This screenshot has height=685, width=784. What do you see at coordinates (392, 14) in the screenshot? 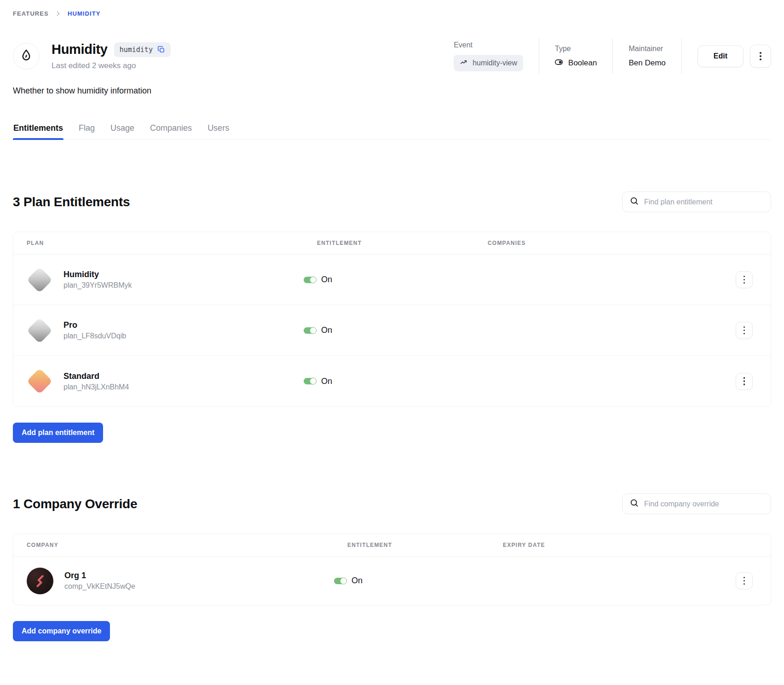
I see `breadcrumb: FEATURES HUMIDITY` at bounding box center [392, 14].